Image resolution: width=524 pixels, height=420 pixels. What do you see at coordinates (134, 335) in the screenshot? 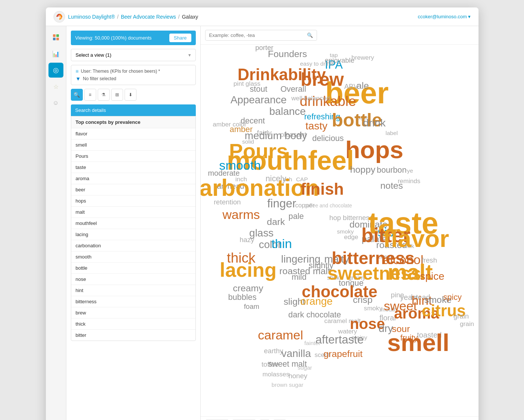
I see `concept-item: bitter` at bounding box center [134, 335].